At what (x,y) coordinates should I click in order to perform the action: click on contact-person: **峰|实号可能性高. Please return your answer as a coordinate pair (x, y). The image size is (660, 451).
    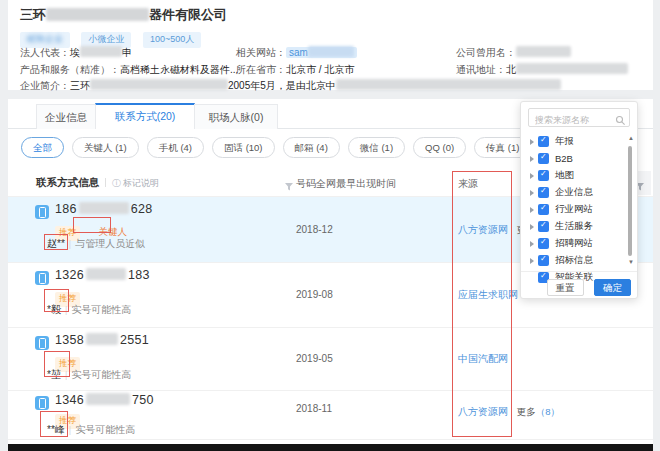
    Looking at the image, I should click on (91, 430).